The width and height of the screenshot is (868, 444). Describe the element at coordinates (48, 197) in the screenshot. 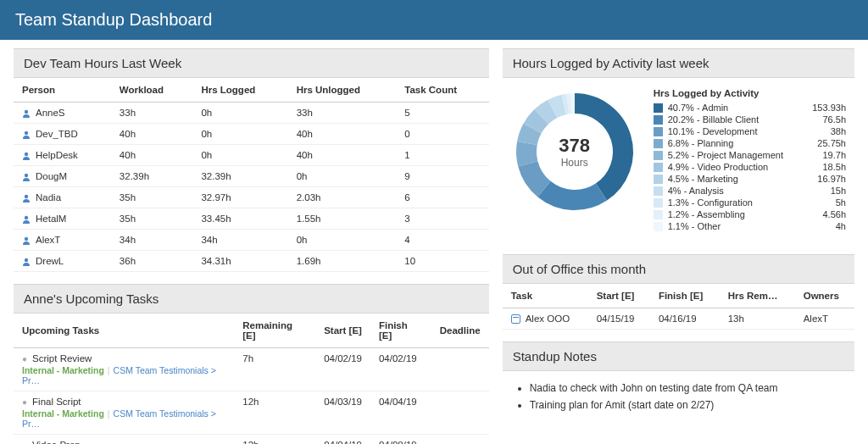

I see `person-name: Nadia` at that location.